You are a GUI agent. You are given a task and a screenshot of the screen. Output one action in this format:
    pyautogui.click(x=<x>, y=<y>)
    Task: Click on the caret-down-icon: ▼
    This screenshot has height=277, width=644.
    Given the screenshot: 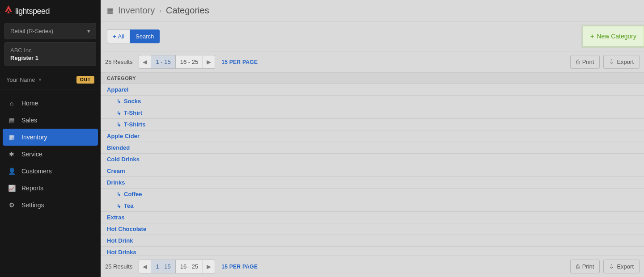 What is the action you would take?
    pyautogui.click(x=40, y=80)
    